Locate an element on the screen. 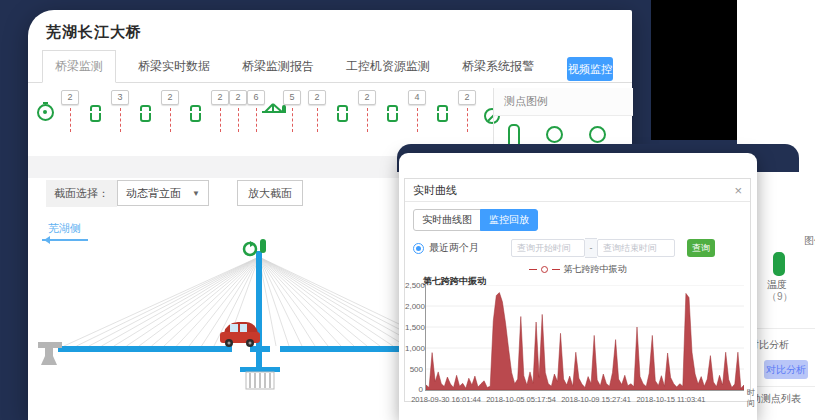 The width and height of the screenshot is (815, 420). compare-analysis-button: 对比分析 is located at coordinates (786, 370).